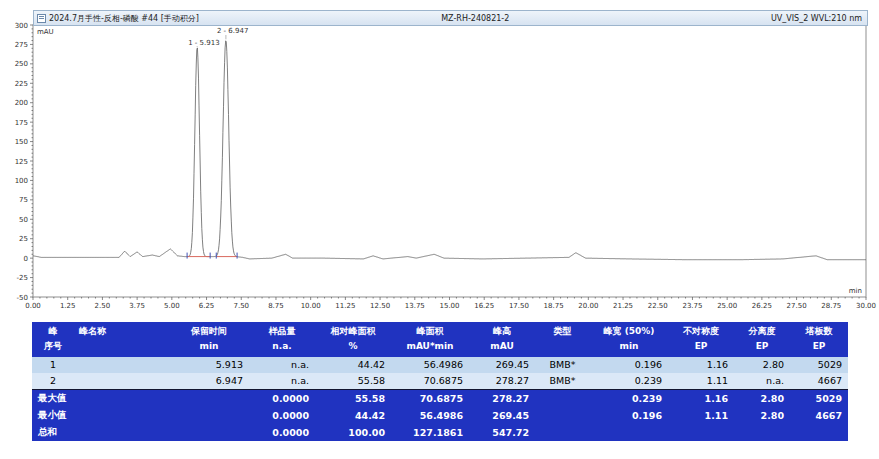 This screenshot has height=459, width=879. What do you see at coordinates (440, 365) in the screenshot?
I see `peak-row: 1 5.913n.a.44.4256.4986269.45BMB*0.1961.…` at bounding box center [440, 365].